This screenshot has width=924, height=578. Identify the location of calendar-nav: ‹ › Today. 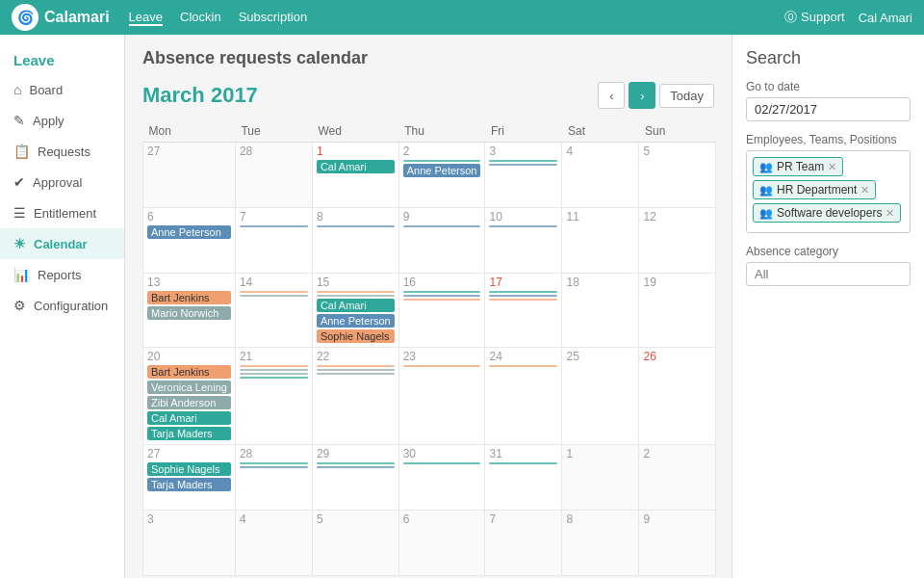
(656, 95).